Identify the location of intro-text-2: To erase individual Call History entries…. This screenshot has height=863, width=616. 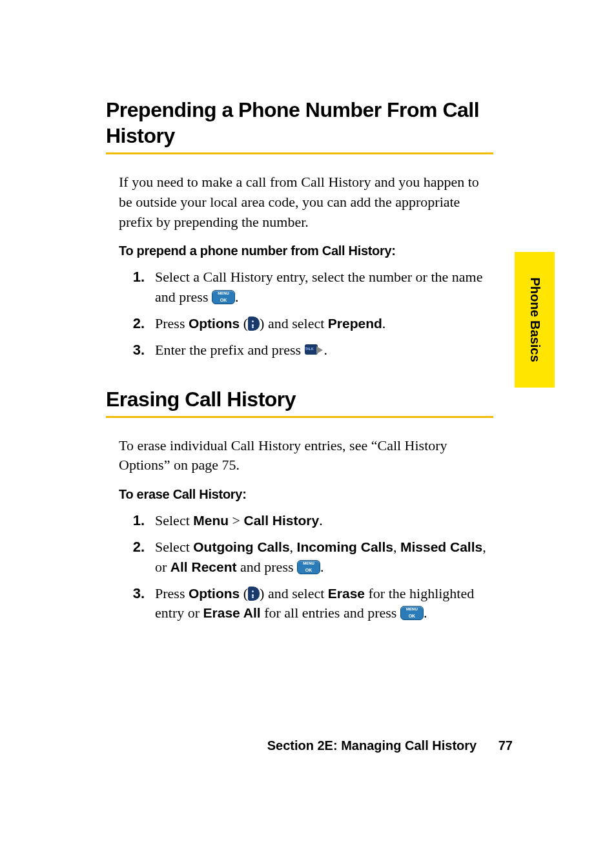
(306, 456).